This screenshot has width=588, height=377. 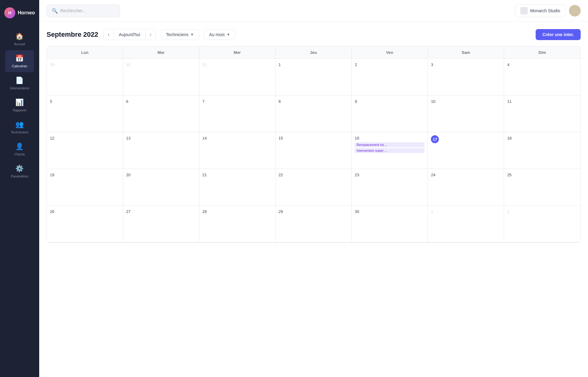 I want to click on day-number: 28, so click(x=205, y=212).